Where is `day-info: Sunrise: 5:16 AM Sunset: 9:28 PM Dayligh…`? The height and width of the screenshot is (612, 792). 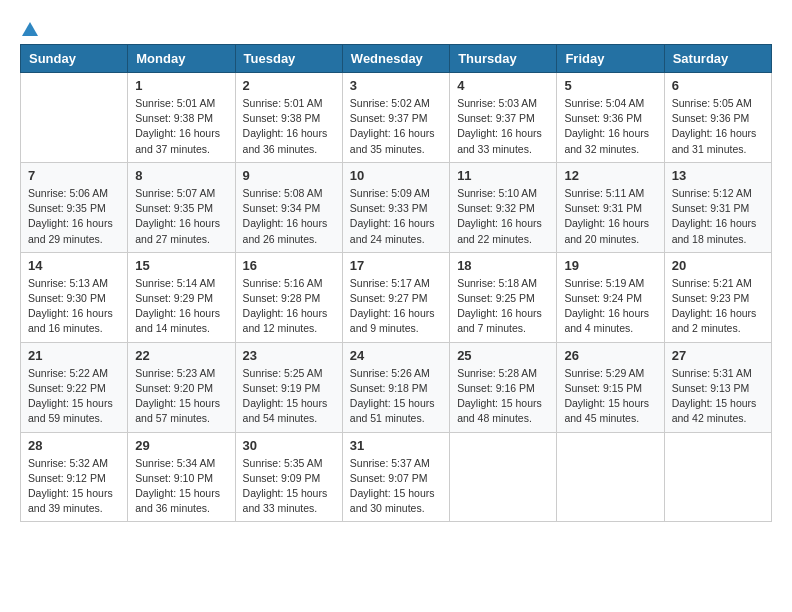 day-info: Sunrise: 5:16 AM Sunset: 9:28 PM Dayligh… is located at coordinates (289, 306).